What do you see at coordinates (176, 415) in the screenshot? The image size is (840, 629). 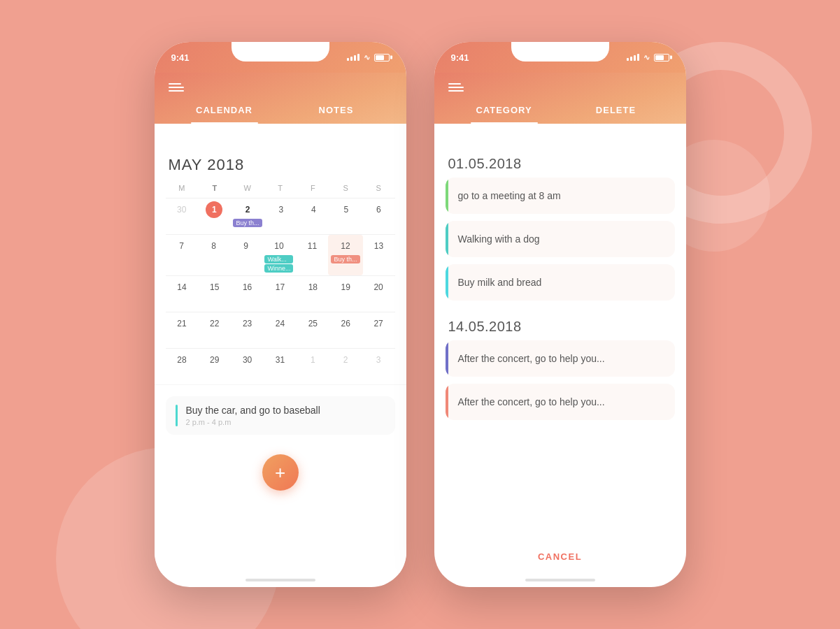 I see `note-card-accent` at bounding box center [176, 415].